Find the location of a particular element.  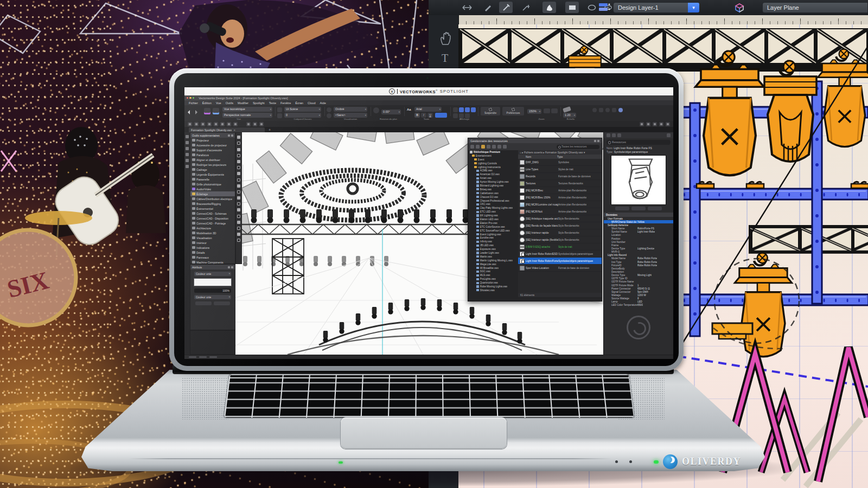

resource-tree-item: Elation Pro.vwx is located at coordinates (493, 223).